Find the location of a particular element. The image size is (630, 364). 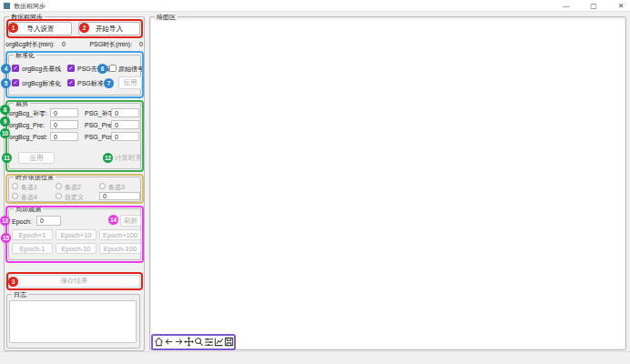

psg-detrend-checkbox is located at coordinates (71, 68).